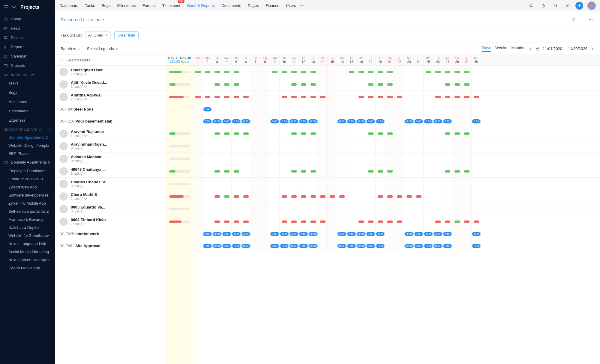 The image size is (600, 364). Describe the element at coordinates (126, 5) in the screenshot. I see `top-tab-milestones: Milestones` at that location.